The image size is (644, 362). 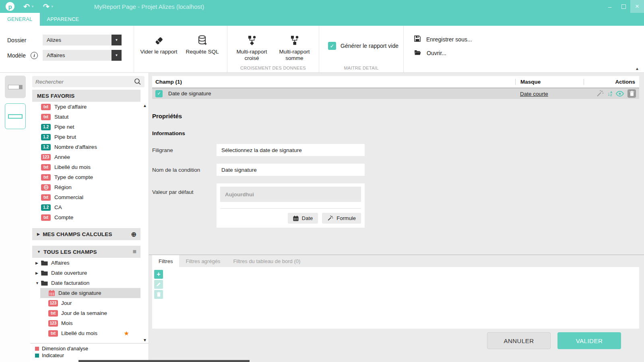 I want to click on tree-item-jour-de-la-semaine: txtJour de la semaine, so click(x=86, y=313).